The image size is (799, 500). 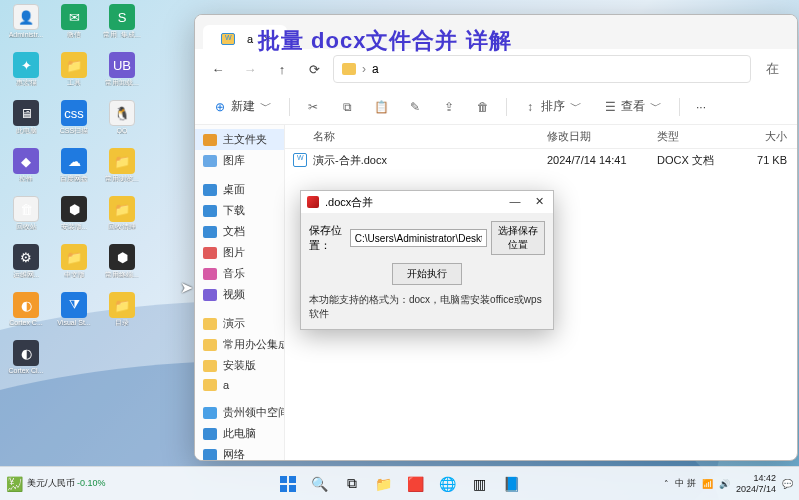 What do you see at coordinates (26, 266) in the screenshot?
I see `desktop-icon: ⚙运维网...` at bounding box center [26, 266].